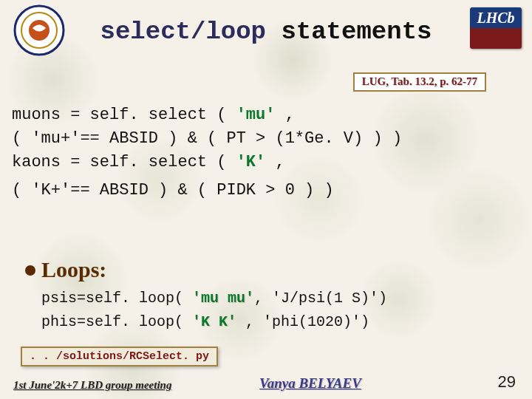 The width and height of the screenshot is (532, 399). What do you see at coordinates (349, 32) in the screenshot?
I see `title-rest: statements` at bounding box center [349, 32].